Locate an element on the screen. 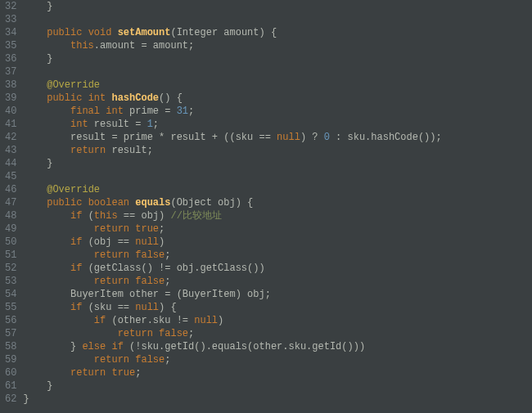 The image size is (532, 413). token-punct: (obj == is located at coordinates (112, 242).